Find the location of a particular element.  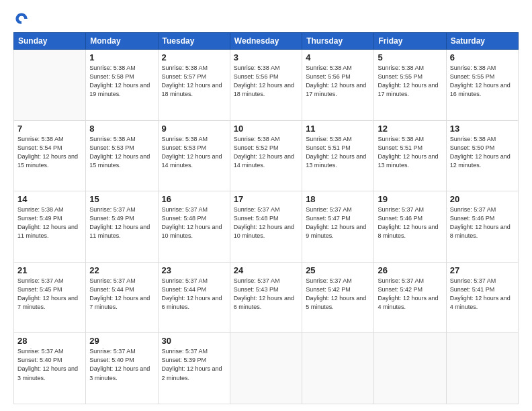

calendar-cell: 3Sunrise: 5:38 AMSunset: 5:56 PMDaylight… is located at coordinates (266, 85).